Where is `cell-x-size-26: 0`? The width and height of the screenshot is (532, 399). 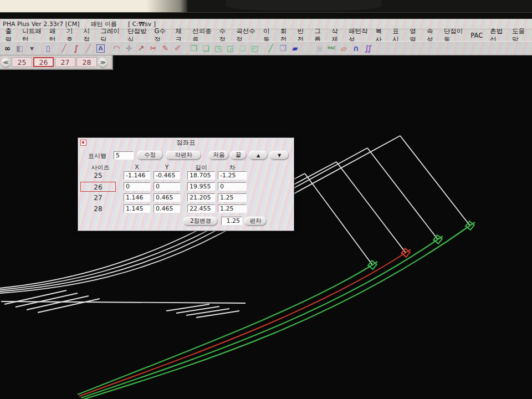 cell-x-size-26: 0 is located at coordinates (137, 186).